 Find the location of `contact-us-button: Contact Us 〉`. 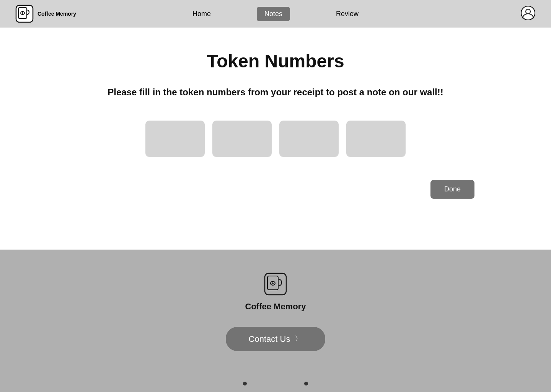

contact-us-button: Contact Us 〉 is located at coordinates (276, 339).